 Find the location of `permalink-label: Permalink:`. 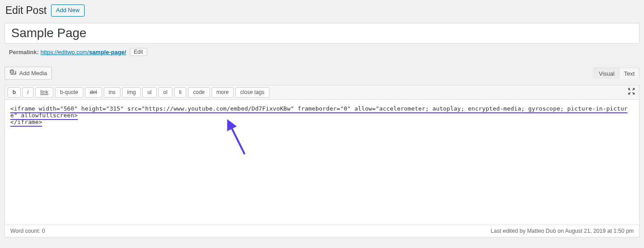

permalink-label: Permalink: is located at coordinates (24, 52).